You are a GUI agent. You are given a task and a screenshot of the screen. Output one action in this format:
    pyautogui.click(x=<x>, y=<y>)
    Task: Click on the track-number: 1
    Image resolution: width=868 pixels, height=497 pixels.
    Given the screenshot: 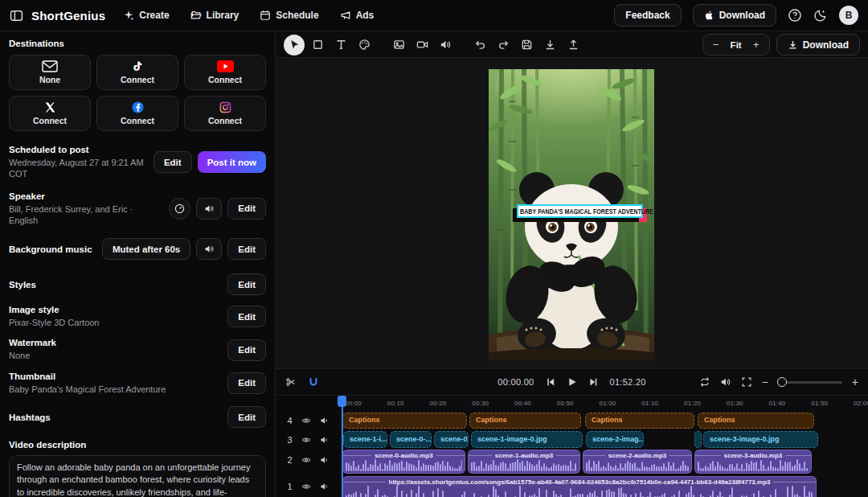 What is the action you would take?
    pyautogui.click(x=289, y=487)
    